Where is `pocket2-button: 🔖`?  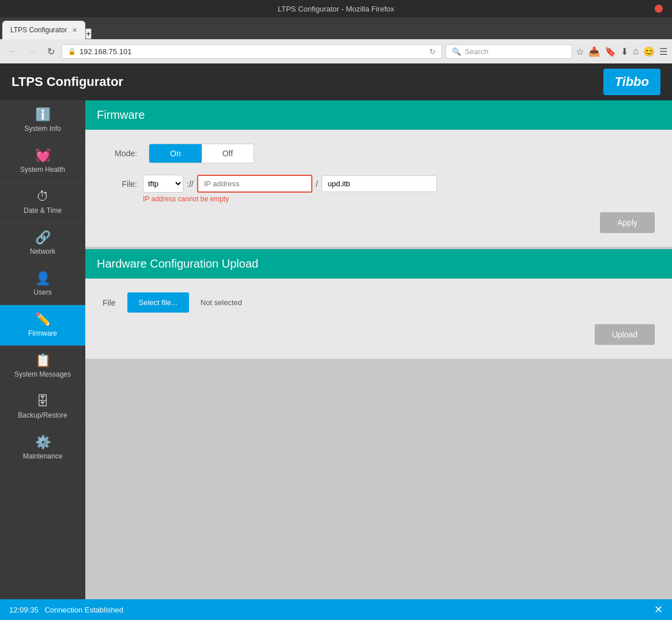
pocket2-button: 🔖 is located at coordinates (610, 52).